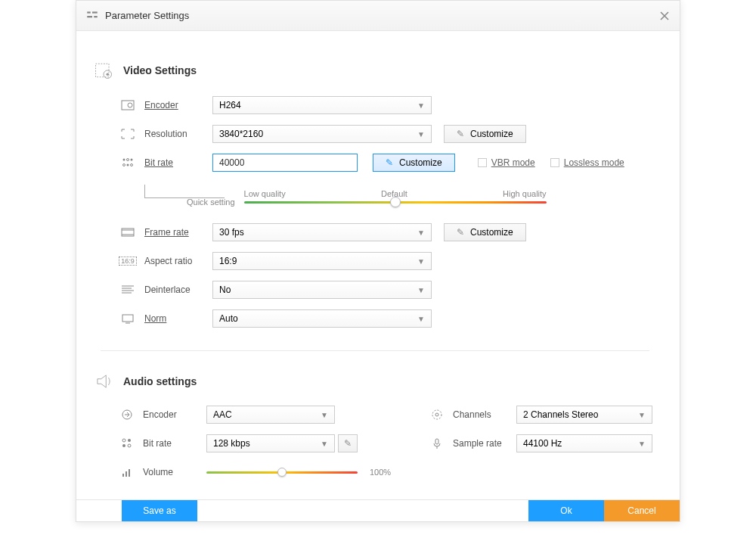  What do you see at coordinates (395, 202) in the screenshot?
I see `quality-slider-thumb` at bounding box center [395, 202].